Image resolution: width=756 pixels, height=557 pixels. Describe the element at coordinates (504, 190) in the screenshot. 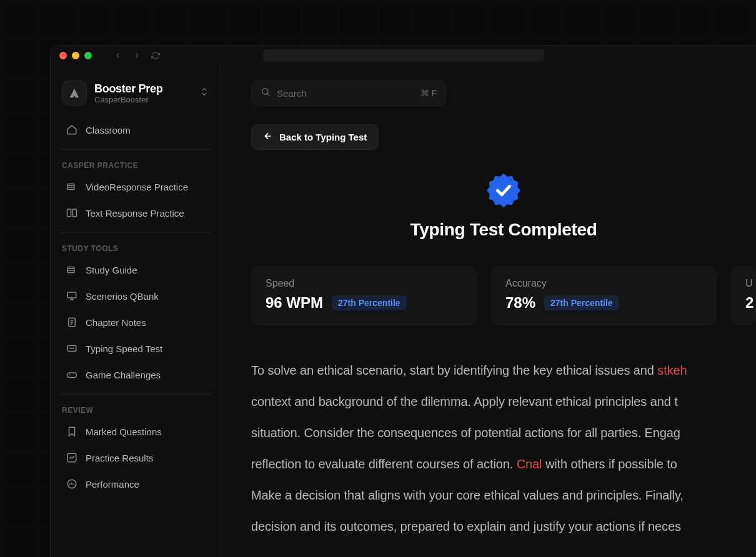

I see `verified-badge-icon` at that location.